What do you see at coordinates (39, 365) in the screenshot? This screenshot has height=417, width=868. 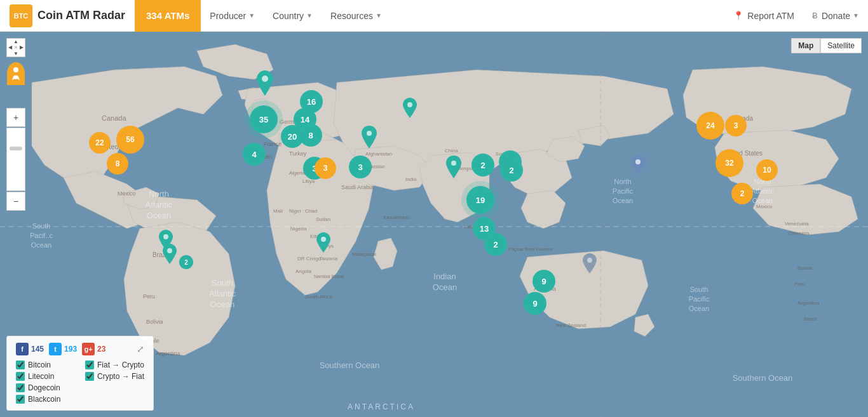 I see `bitcoin-label: Bitcoin` at bounding box center [39, 365].